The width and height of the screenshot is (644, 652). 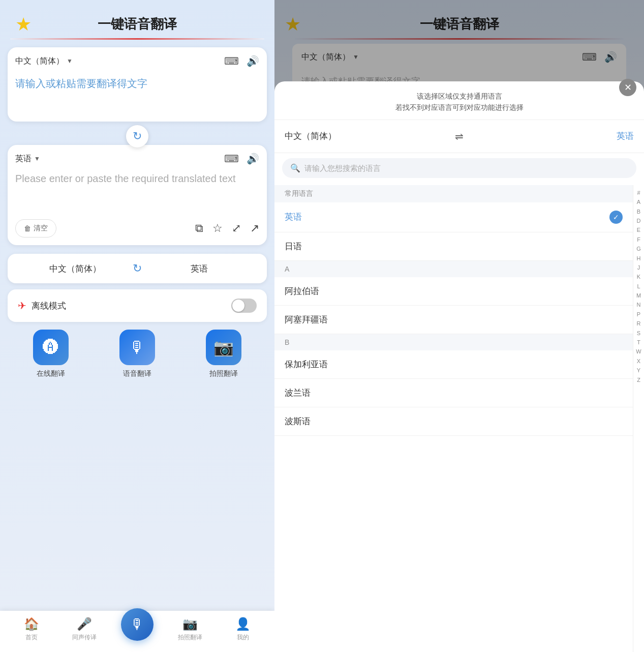 I want to click on modal-spacer, so click(x=459, y=41).